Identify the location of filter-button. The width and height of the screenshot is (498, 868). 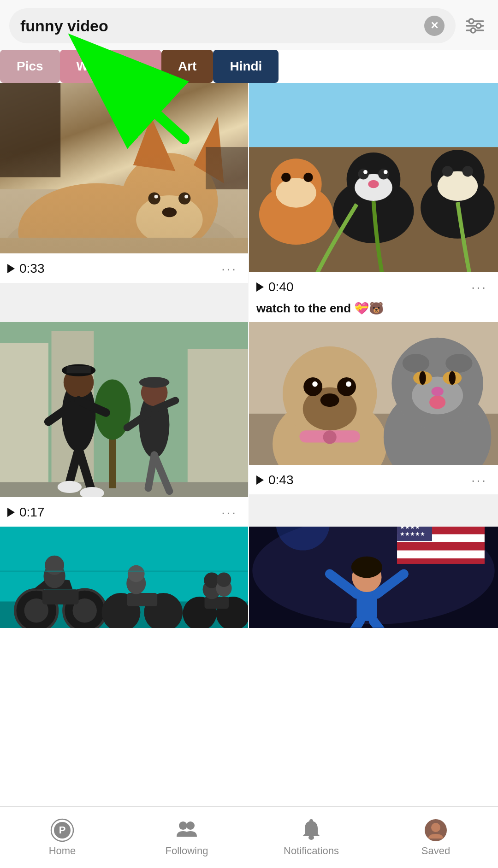
(475, 26).